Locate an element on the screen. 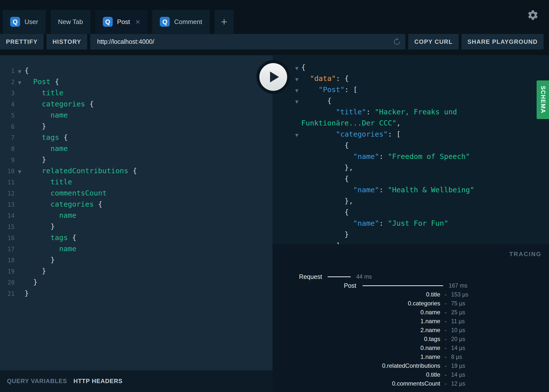  close-tab-icon: × is located at coordinates (138, 22).